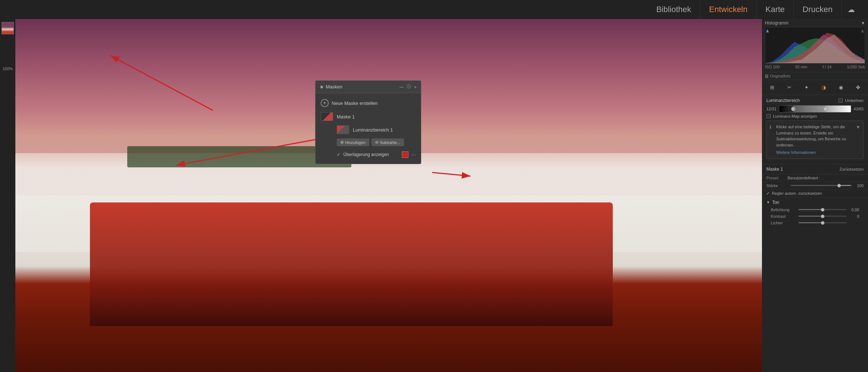 This screenshot has width=868, height=372. What do you see at coordinates (815, 109) in the screenshot?
I see `luminance-slider-track` at bounding box center [815, 109].